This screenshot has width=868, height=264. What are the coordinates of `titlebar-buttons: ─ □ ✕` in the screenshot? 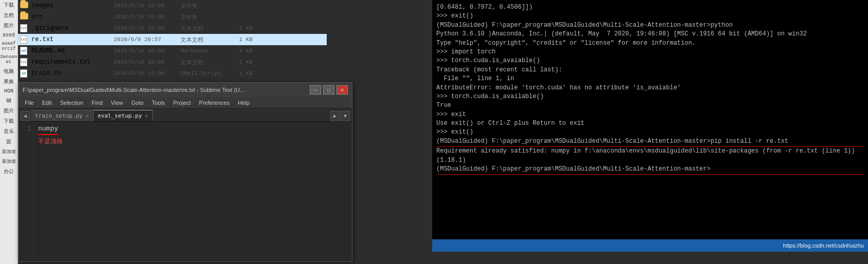 It's located at (329, 90).